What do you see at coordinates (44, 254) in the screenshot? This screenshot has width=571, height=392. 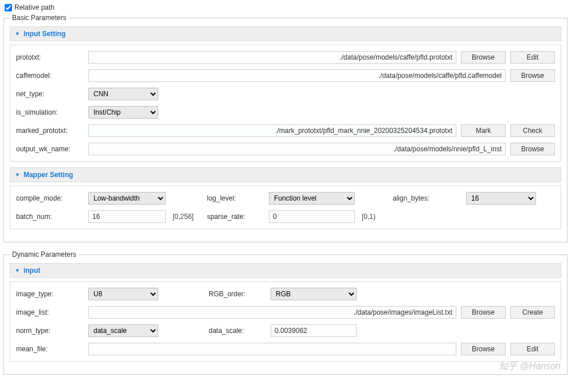 I see `dynamic-parameters-legend: Dynamic Parameters` at bounding box center [44, 254].